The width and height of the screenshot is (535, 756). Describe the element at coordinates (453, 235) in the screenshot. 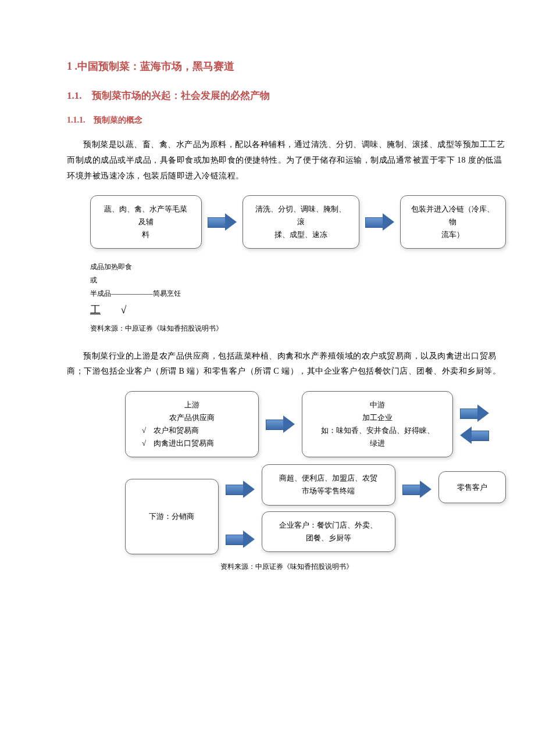

I see `flow-text: 流车）` at that location.